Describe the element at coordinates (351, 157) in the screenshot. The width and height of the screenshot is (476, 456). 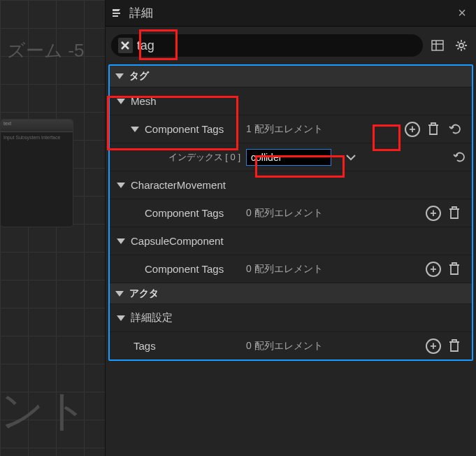
I see `dropdown-button` at that location.